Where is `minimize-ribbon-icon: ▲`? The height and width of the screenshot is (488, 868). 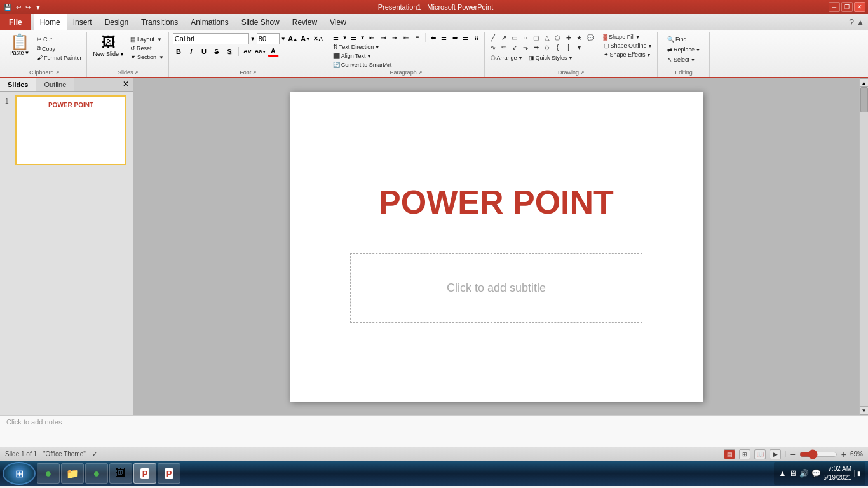 minimize-ribbon-icon: ▲ is located at coordinates (860, 22).